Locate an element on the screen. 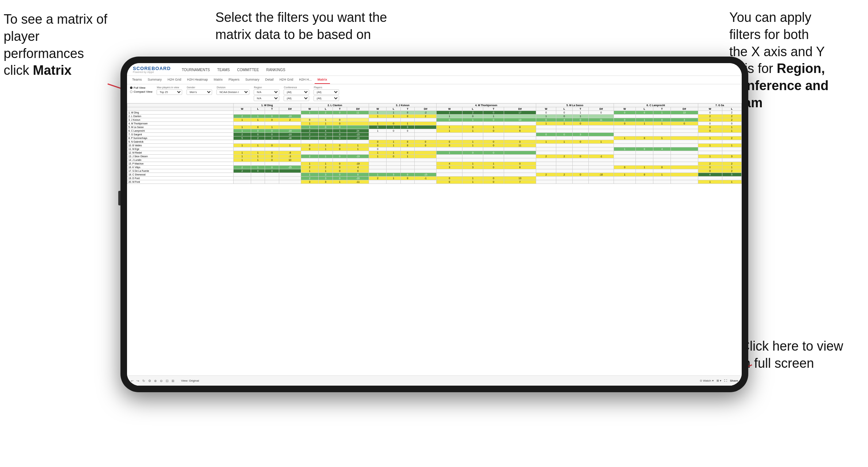  matrix-cell: 4 is located at coordinates (564, 120).